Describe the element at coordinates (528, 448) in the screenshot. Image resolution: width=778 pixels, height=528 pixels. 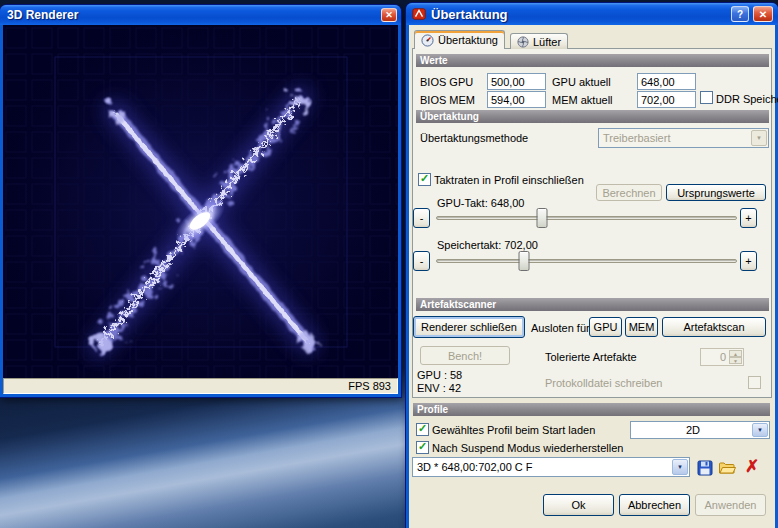
I see `suspend-label: Nach Suspend Modus wiederherstellen` at that location.